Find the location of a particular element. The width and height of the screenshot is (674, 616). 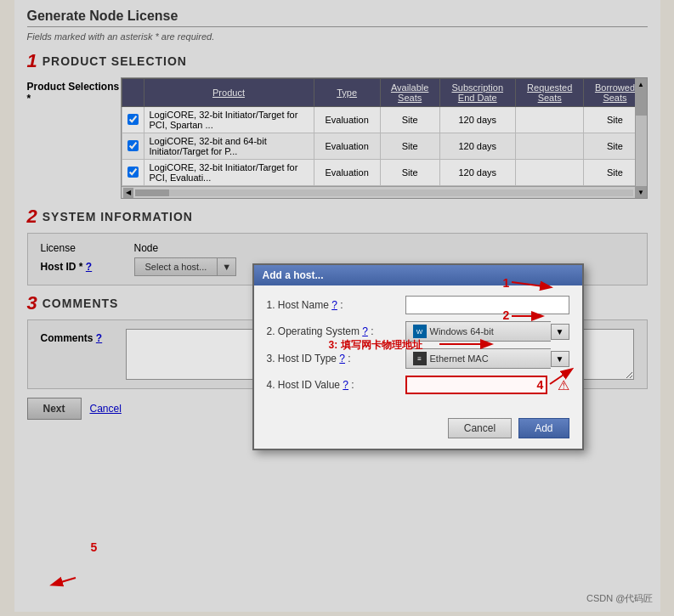

hostname-help: ? is located at coordinates (335, 305).